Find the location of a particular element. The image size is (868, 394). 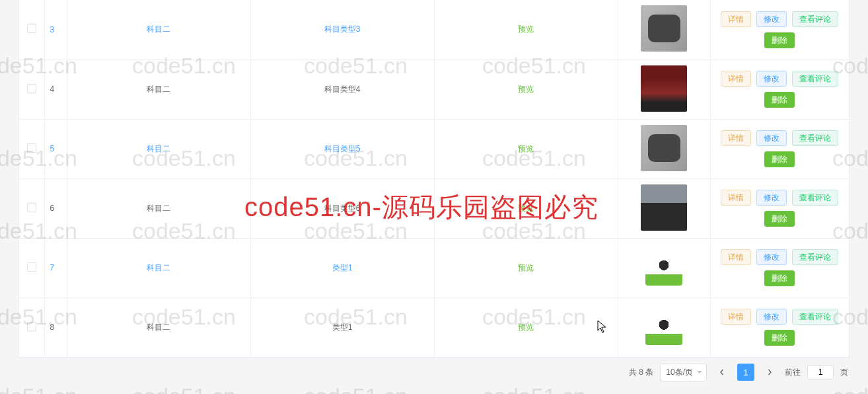

table-row: 5 科目二 科目类型5 预览 详情 修改 查看评论 删除 is located at coordinates (434, 149).